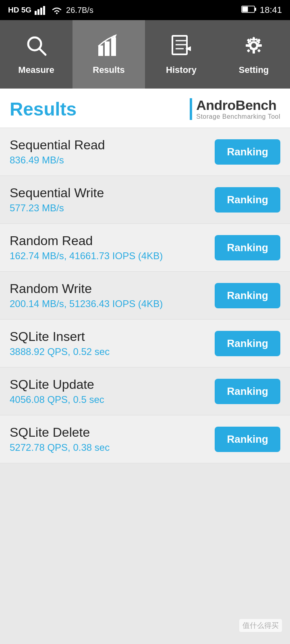 The width and height of the screenshot is (290, 644). I want to click on results-label: Results, so click(109, 70).